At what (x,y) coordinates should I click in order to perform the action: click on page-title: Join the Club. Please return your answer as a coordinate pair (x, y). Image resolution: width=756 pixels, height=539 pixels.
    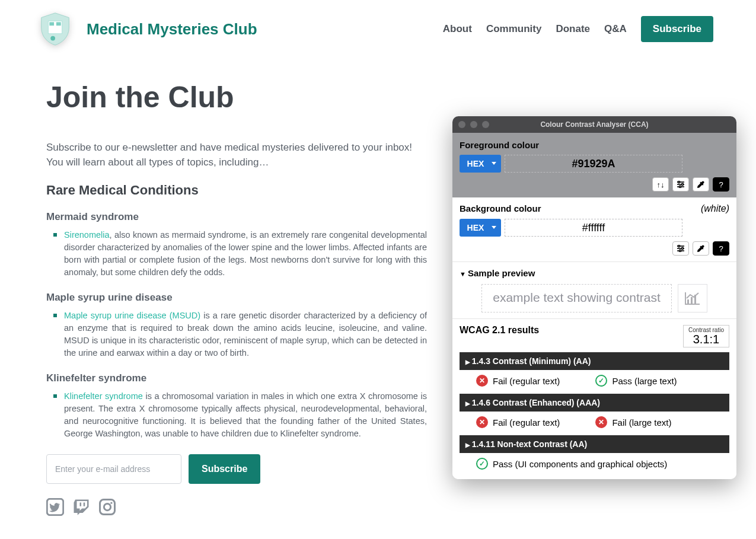
    Looking at the image, I should click on (237, 97).